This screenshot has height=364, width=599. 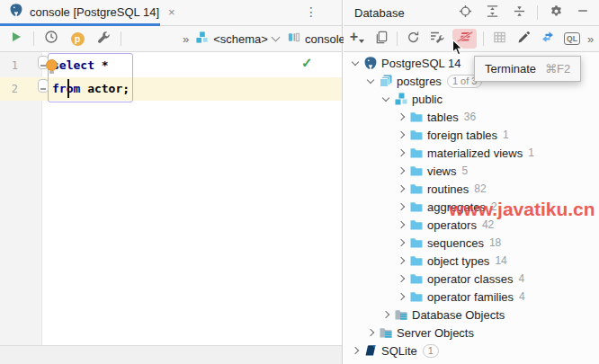 What do you see at coordinates (471, 135) in the screenshot?
I see `tree-item-foreign-tables: foreign tables 1` at bounding box center [471, 135].